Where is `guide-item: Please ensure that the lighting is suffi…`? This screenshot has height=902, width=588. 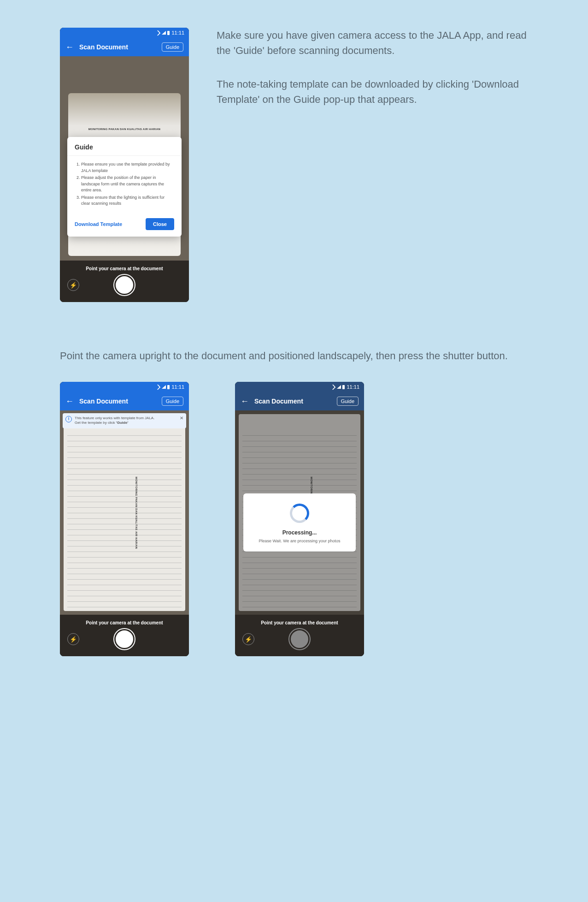
guide-item: Please ensure that the lighting is suffi… is located at coordinates (128, 201).